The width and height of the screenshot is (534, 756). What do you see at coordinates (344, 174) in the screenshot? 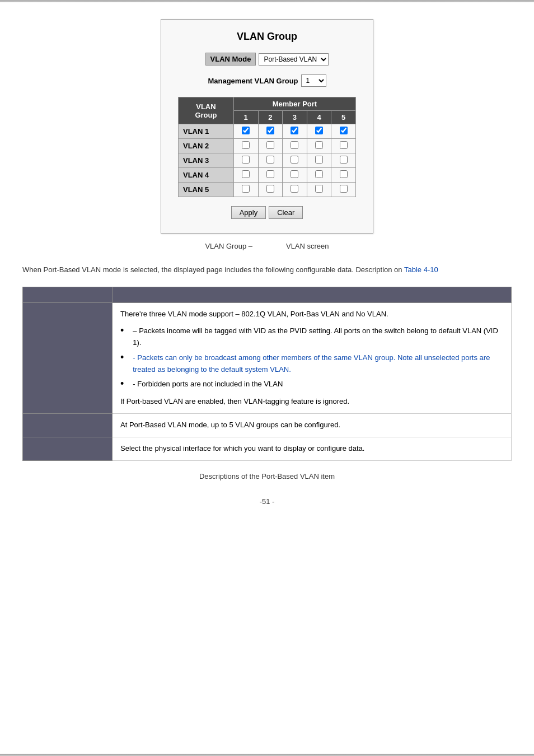
I see `vlan4-port5-checkbox` at bounding box center [344, 174].